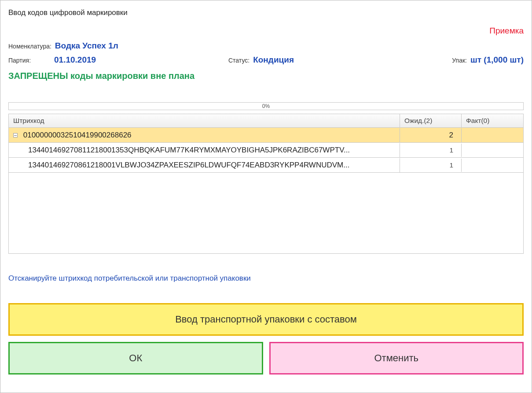  Describe the element at coordinates (204, 165) in the screenshot. I see `row-barcode: 1344014692708612180​01VLBWJO34ZPAXEESZIP…` at that location.